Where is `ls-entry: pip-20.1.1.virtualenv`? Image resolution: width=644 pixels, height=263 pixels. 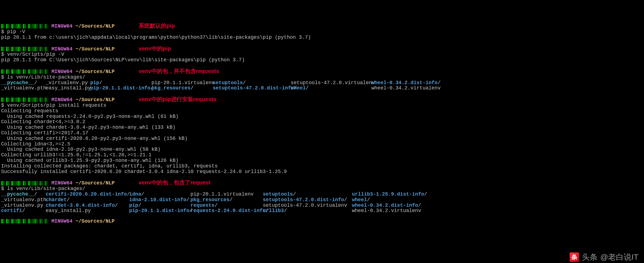
ls-entry: pip-20.1.1.virtualenv is located at coordinates (182, 83).